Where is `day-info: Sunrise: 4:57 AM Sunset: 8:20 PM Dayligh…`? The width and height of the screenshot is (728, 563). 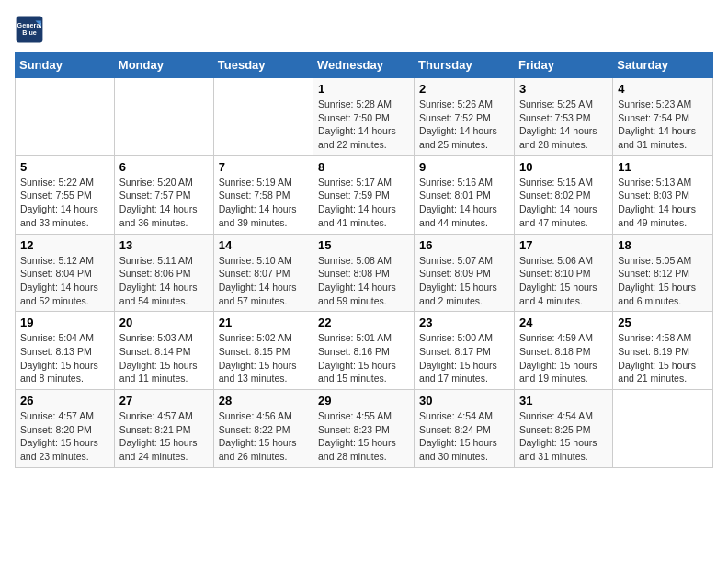 day-info: Sunrise: 4:57 AM Sunset: 8:20 PM Dayligh… is located at coordinates (64, 436).